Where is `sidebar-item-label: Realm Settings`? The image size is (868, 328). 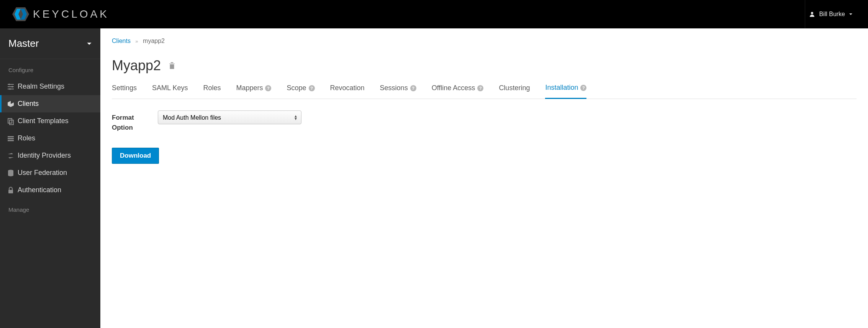 sidebar-item-label: Realm Settings is located at coordinates (41, 87).